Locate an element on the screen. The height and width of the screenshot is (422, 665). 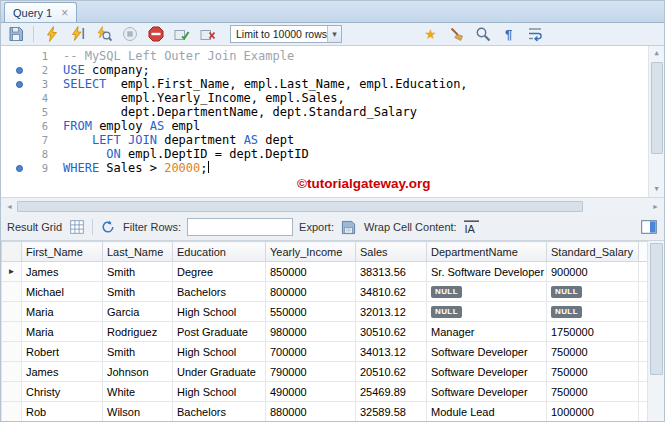
table-cell: White is located at coordinates (138, 392).